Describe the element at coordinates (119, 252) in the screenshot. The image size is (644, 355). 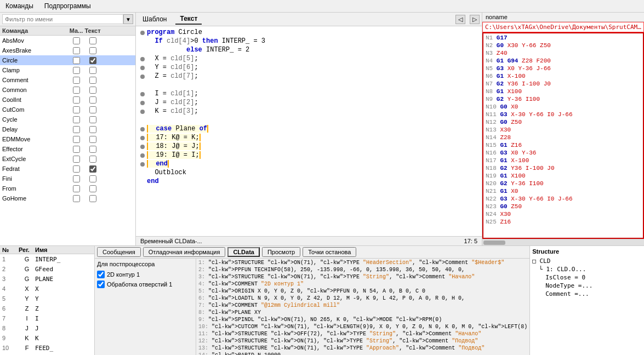
I see `bottom-tab: Сообщения` at that location.